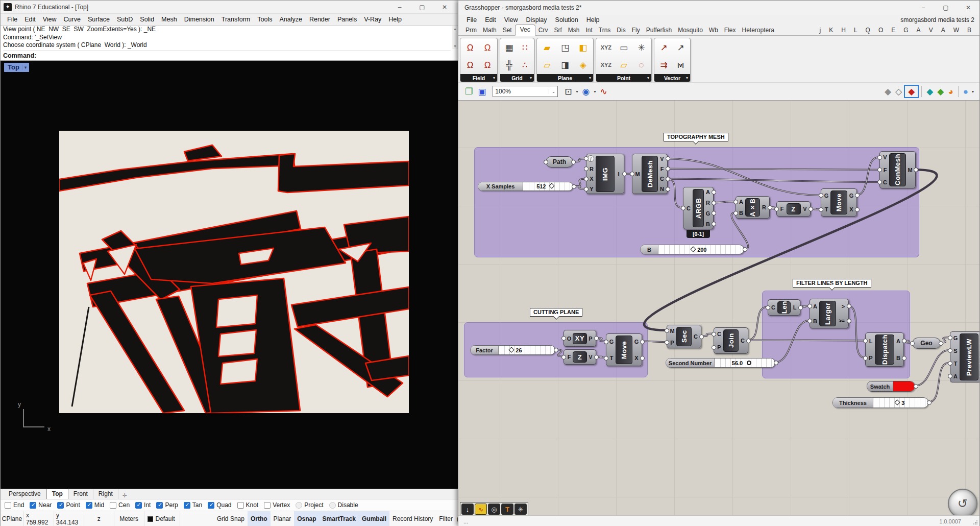 The width and height of the screenshot is (980, 526). I want to click on node-demesh: DeMeshMVFCN, so click(650, 174).